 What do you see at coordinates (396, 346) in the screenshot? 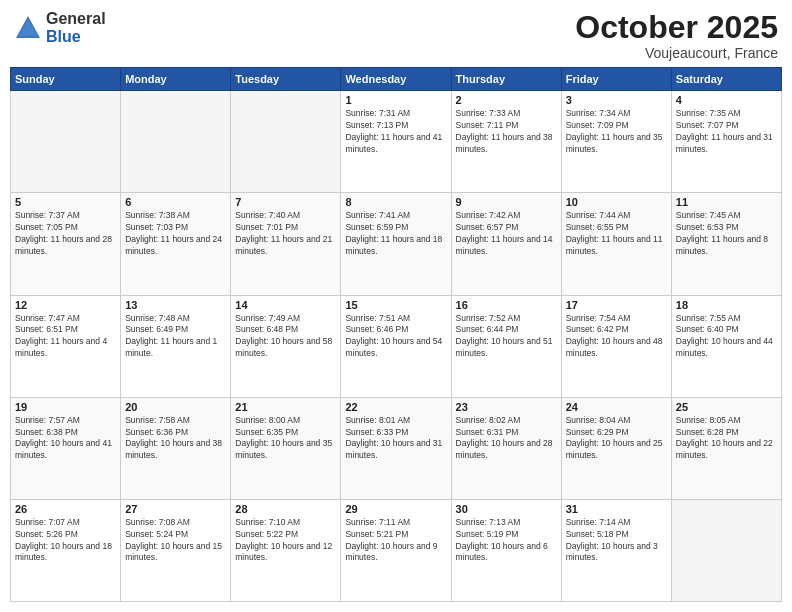
I see `table-row: 15Sunrise: 7:51 AMSunset: 6:46 PMDayligh…` at bounding box center [396, 346].